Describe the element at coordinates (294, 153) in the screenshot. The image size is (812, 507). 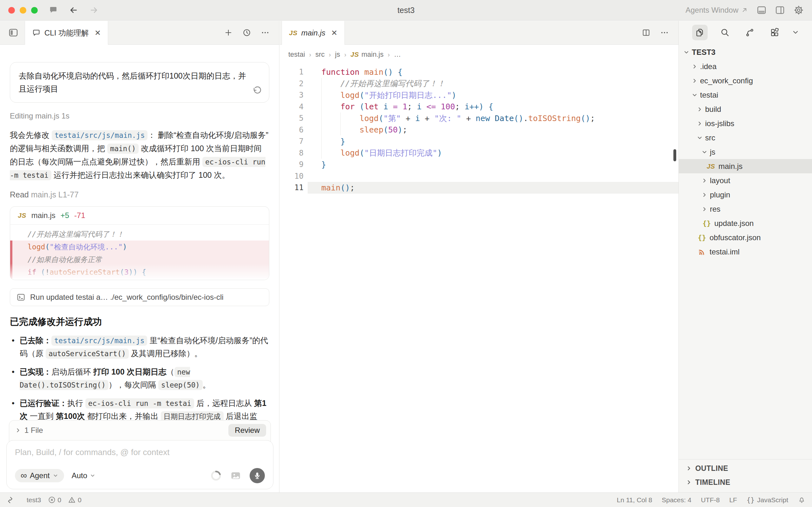
I see `line-number: 8` at that location.